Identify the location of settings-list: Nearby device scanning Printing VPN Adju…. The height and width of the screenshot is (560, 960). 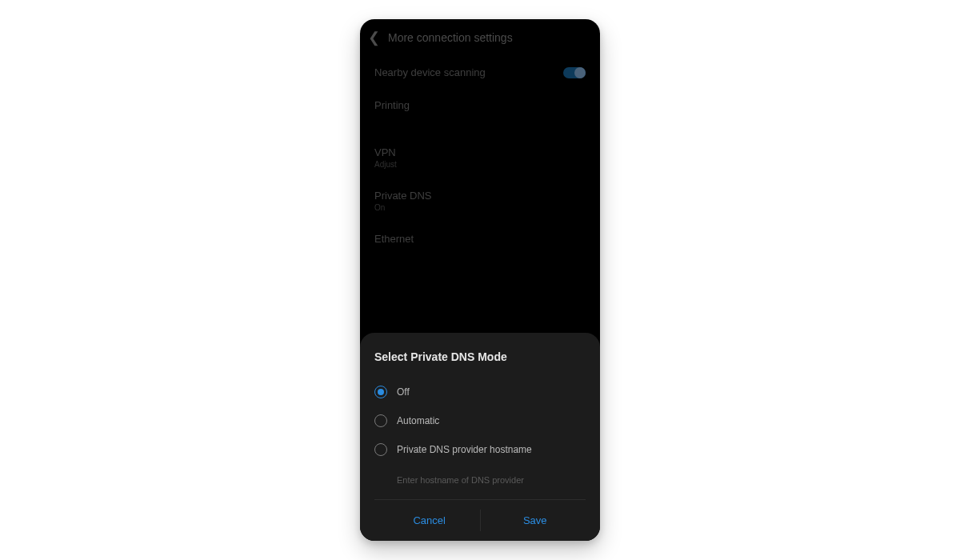
(480, 155).